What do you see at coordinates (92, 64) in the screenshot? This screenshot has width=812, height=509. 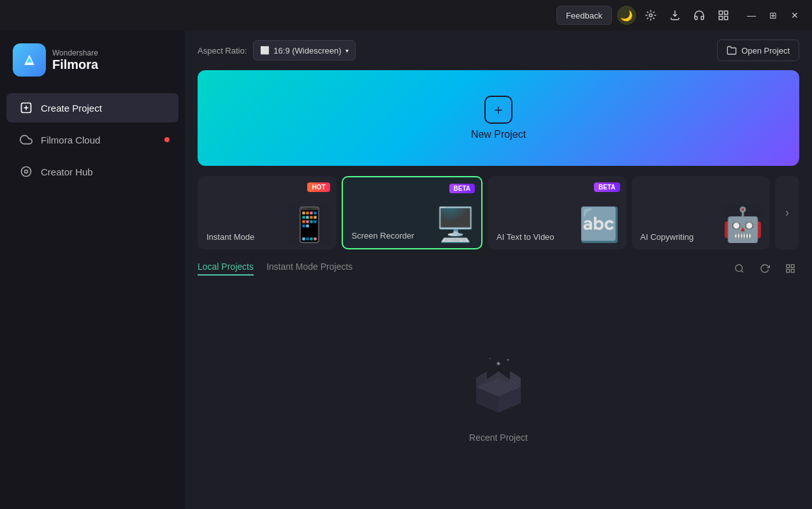 I see `logo-section: Wondershare Filmora` at bounding box center [92, 64].